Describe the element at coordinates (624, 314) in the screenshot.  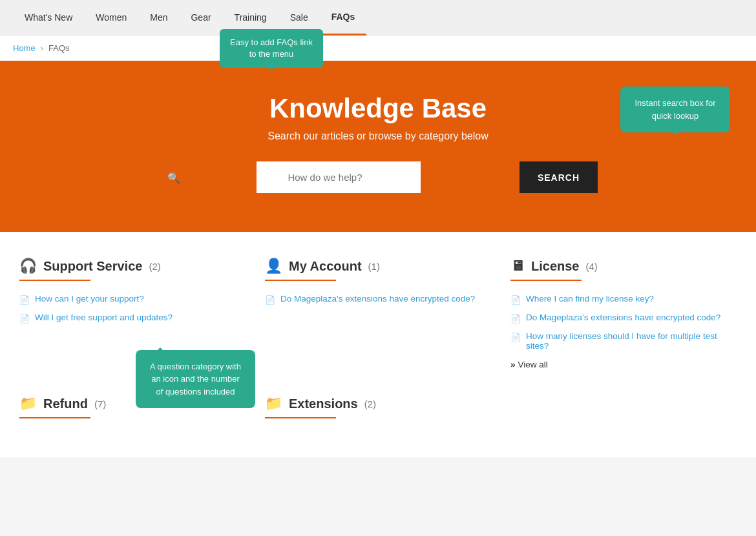
I see `category-license: 🖥 License (4) 📄 Where I can find my lice…` at that location.